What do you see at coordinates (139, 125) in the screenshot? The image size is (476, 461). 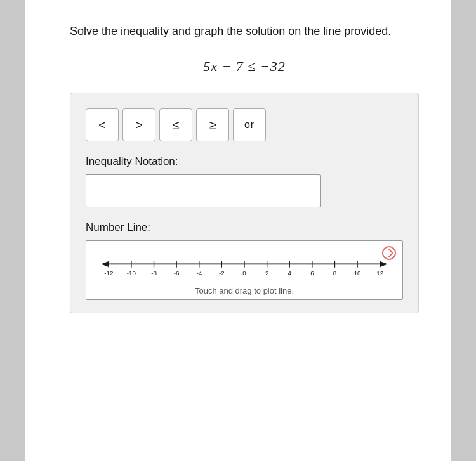 I see `symbol-button-gt: >` at bounding box center [139, 125].